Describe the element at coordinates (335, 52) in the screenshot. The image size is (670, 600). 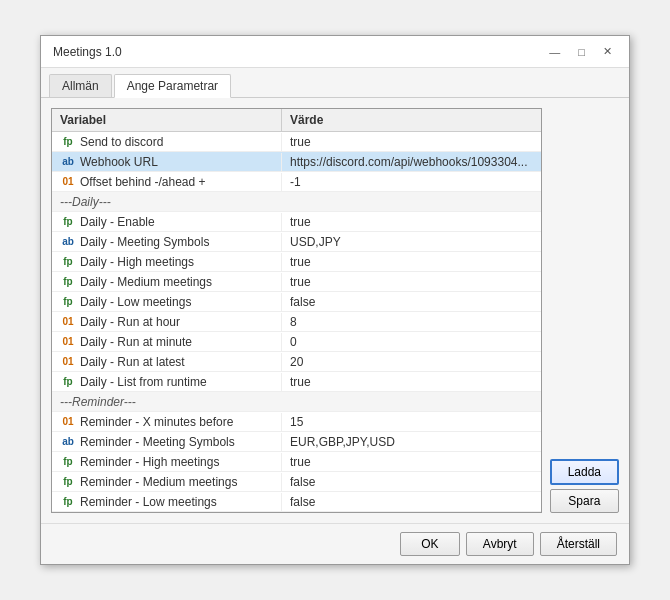
I see `title-bar: Meetings 1.0 — □ ✕` at that location.